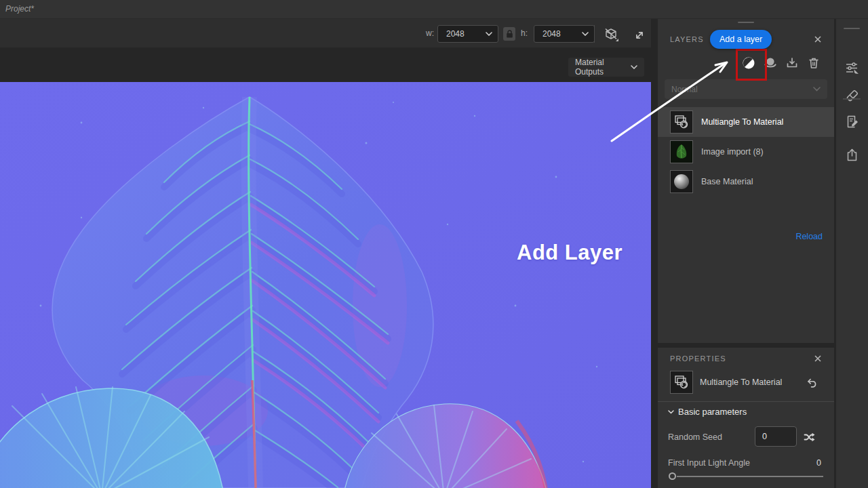 The height and width of the screenshot is (488, 868). Describe the element at coordinates (770, 63) in the screenshot. I see `add-material-layer-button` at that location.